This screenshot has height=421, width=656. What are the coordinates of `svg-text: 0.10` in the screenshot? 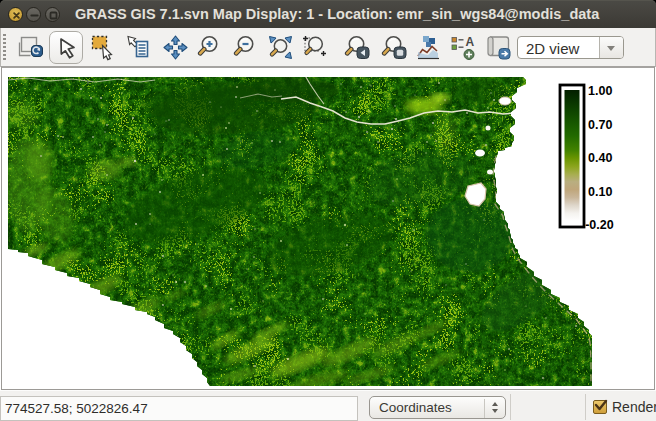 It's located at (600, 192).